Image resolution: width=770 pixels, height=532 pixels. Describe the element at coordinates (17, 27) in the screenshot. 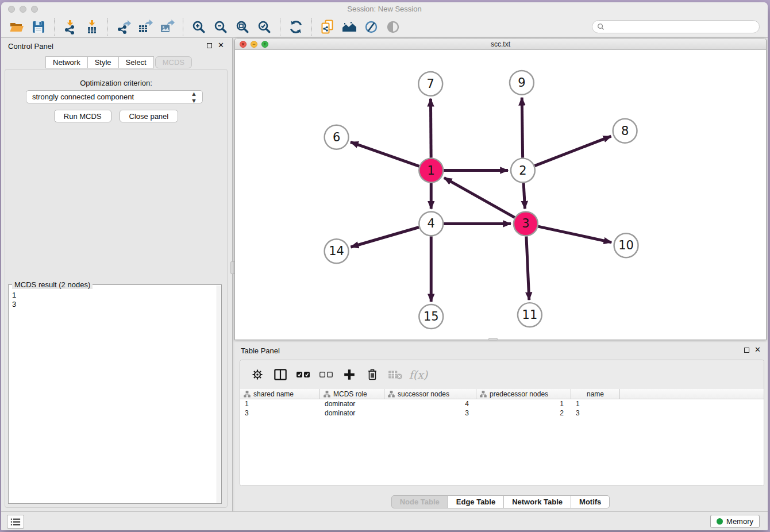

I see `open-session-icon` at that location.